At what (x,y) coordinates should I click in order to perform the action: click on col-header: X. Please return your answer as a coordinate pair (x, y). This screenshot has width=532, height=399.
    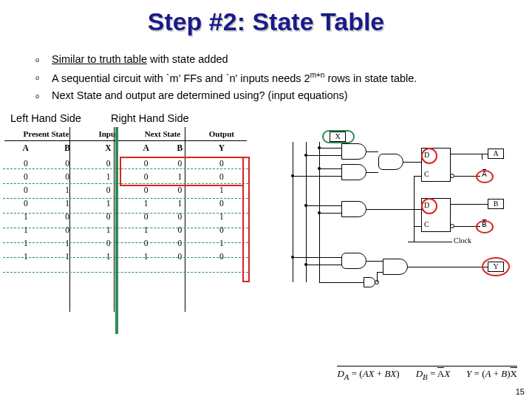
    Looking at the image, I should click on (108, 149).